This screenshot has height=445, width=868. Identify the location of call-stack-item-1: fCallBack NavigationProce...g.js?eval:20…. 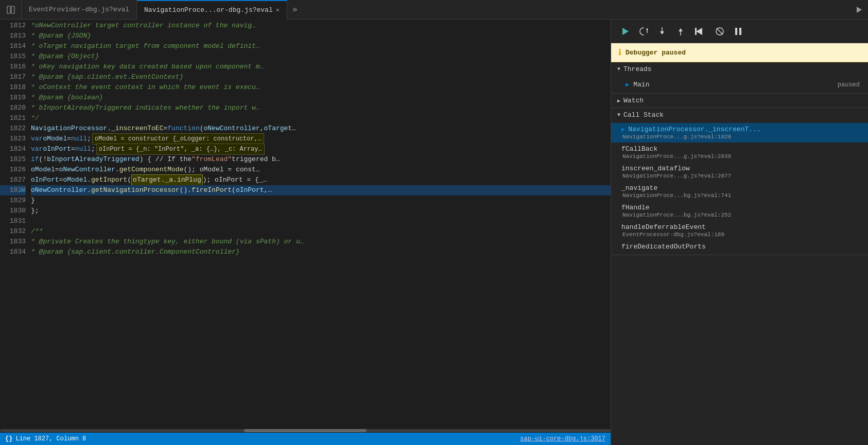
(739, 152).